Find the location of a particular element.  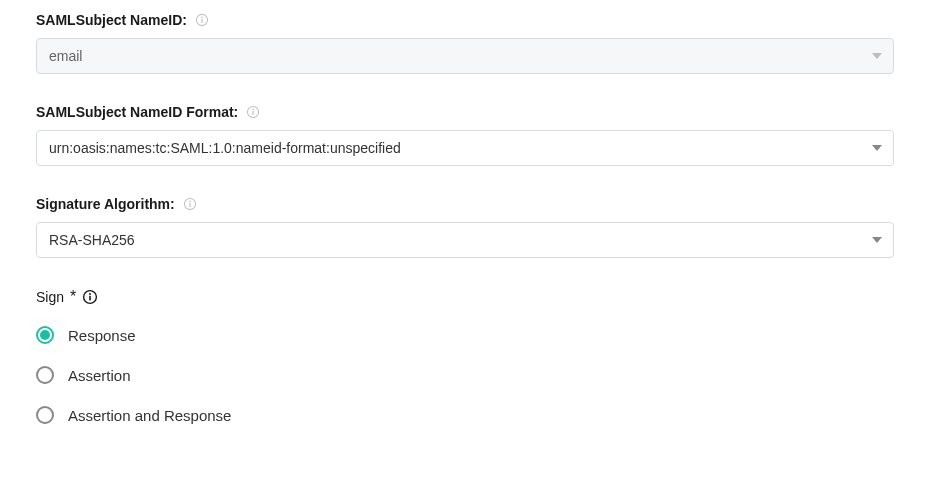

field-nameid-label-row: SAMLSubject NameID: is located at coordinates (465, 20).